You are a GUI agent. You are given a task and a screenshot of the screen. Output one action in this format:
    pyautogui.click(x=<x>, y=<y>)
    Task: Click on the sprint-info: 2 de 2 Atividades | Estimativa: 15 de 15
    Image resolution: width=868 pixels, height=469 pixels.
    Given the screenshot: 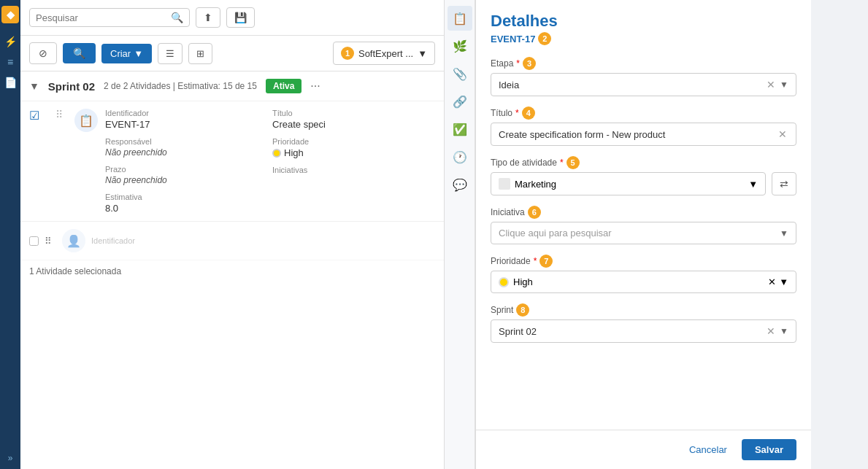 What is the action you would take?
    pyautogui.click(x=180, y=86)
    